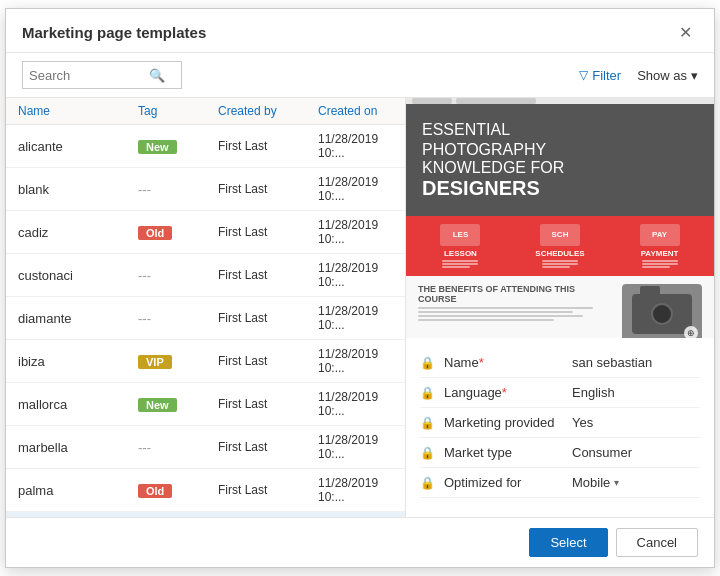 The image size is (720, 576). What do you see at coordinates (460, 254) in the screenshot?
I see `cta-label: LESSON` at bounding box center [460, 254].